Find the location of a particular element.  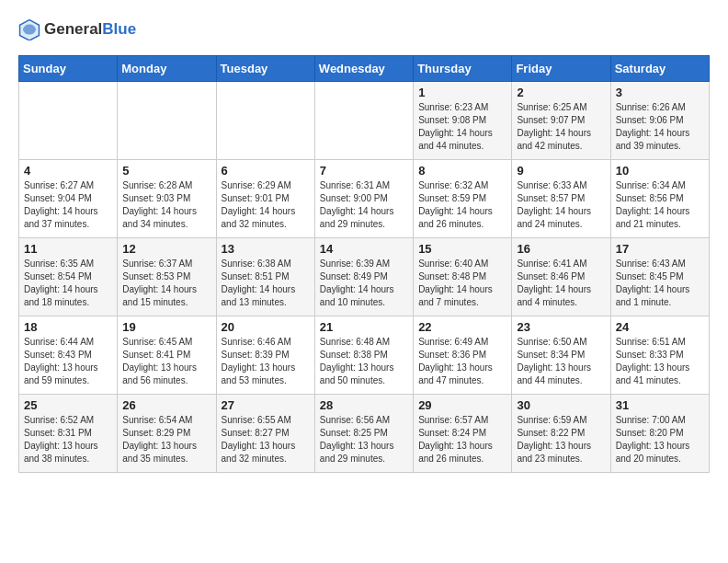

day-info: Sunrise: 6:25 AM Sunset: 9:07 PM Dayligh… is located at coordinates (561, 127).